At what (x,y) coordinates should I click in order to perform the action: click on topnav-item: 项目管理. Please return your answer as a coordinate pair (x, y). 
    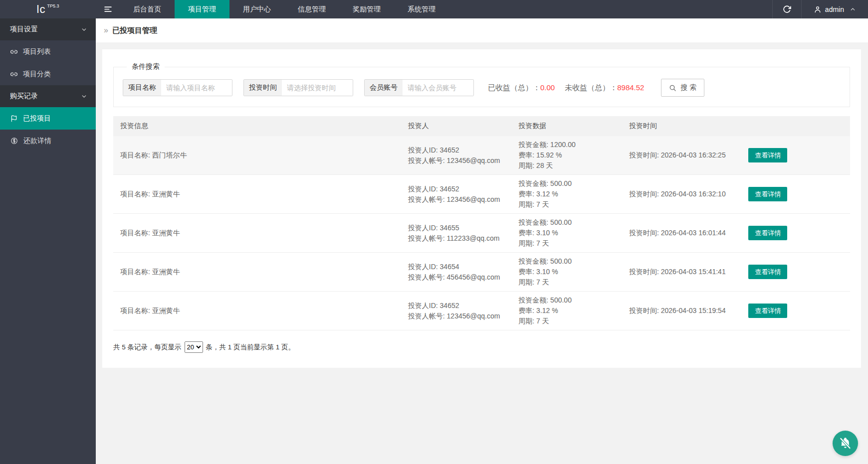
    Looking at the image, I should click on (202, 9).